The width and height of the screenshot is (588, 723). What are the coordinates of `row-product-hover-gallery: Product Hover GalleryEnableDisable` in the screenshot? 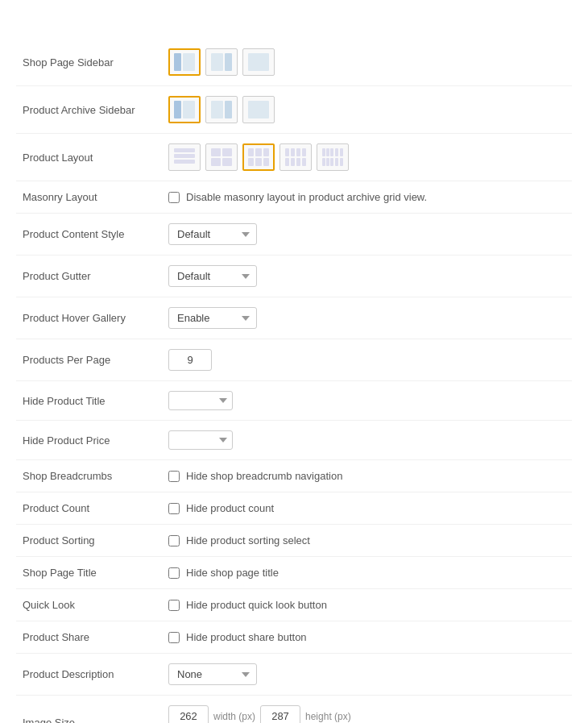 It's located at (294, 318).